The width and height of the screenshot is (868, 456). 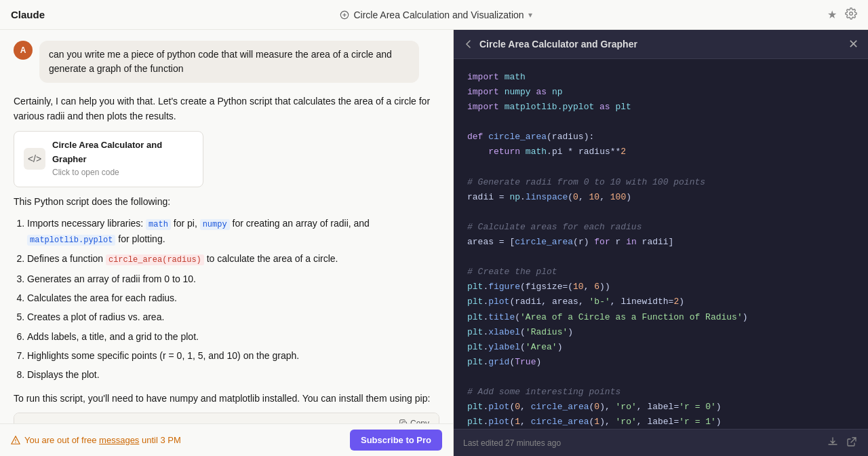 What do you see at coordinates (16, 440) in the screenshot?
I see `warning-icon` at bounding box center [16, 440].